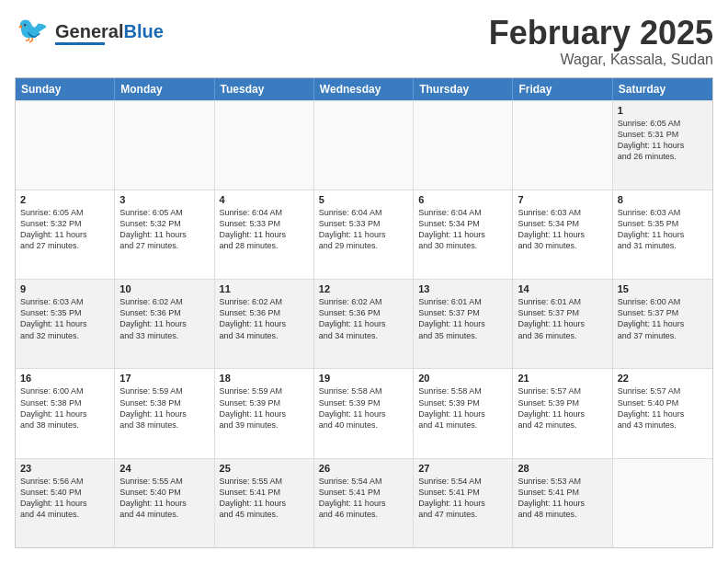 Image resolution: width=728 pixels, height=563 pixels. Describe the element at coordinates (165, 235) in the screenshot. I see `calendar-cell: 3Sunrise: 6:05 AM Sunset: 5:32 PM Daylig…` at that location.